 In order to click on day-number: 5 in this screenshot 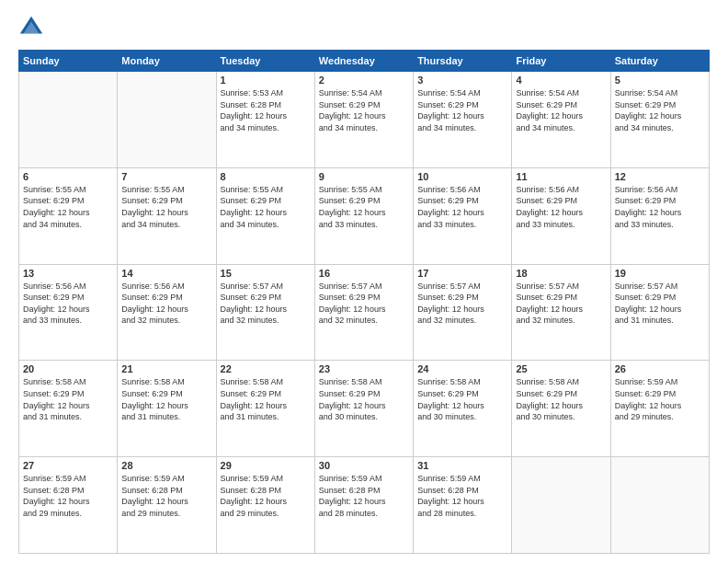, I will do `click(660, 80)`.